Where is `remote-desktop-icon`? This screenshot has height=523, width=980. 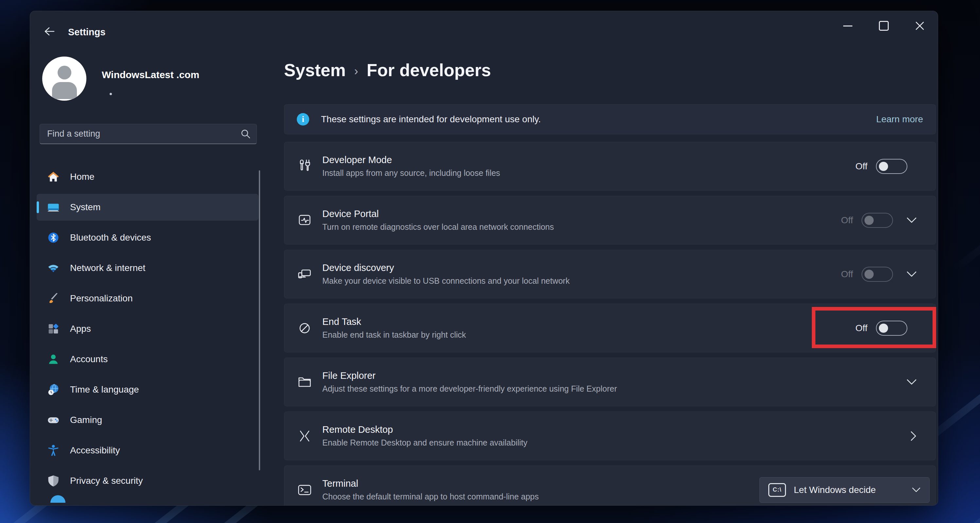 remote-desktop-icon is located at coordinates (304, 436).